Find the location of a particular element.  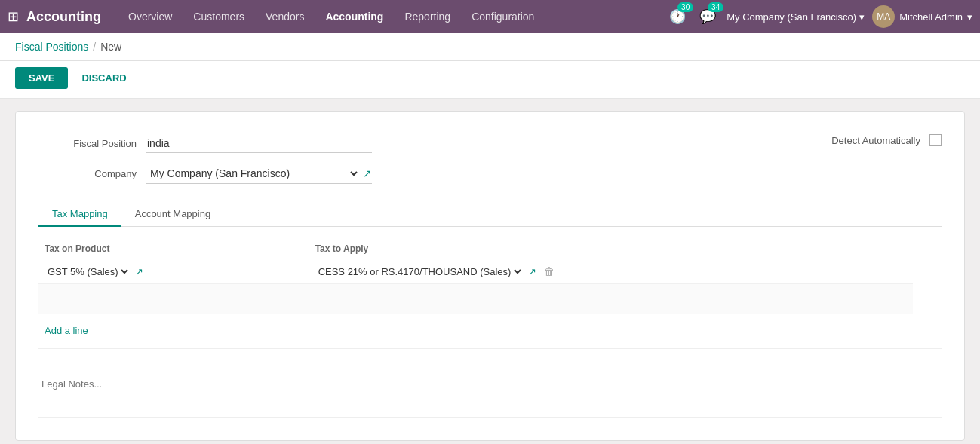

brand-name: Accounting is located at coordinates (63, 17).